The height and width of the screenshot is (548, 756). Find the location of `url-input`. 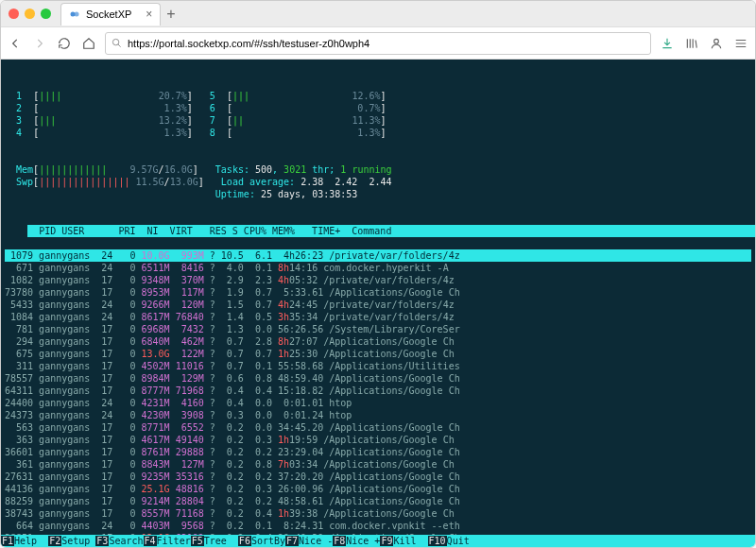

url-input is located at coordinates (386, 43).